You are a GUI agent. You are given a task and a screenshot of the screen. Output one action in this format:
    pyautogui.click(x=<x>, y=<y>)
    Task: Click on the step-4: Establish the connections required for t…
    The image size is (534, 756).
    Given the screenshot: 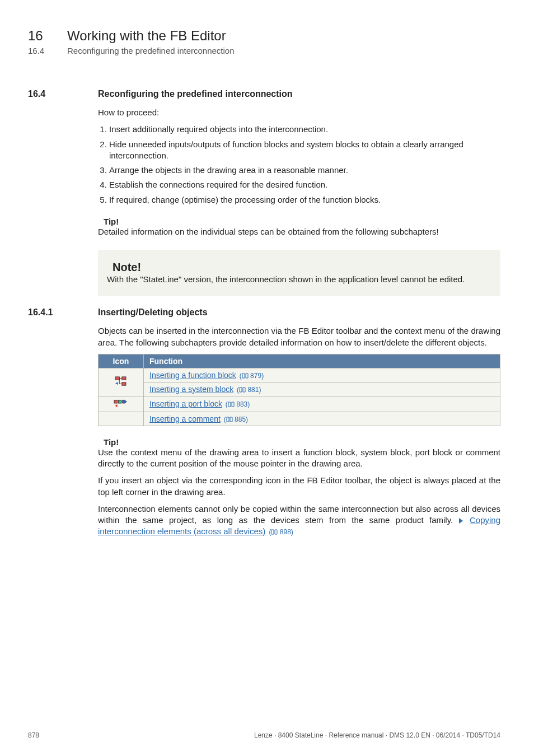 What is the action you would take?
    pyautogui.click(x=305, y=185)
    